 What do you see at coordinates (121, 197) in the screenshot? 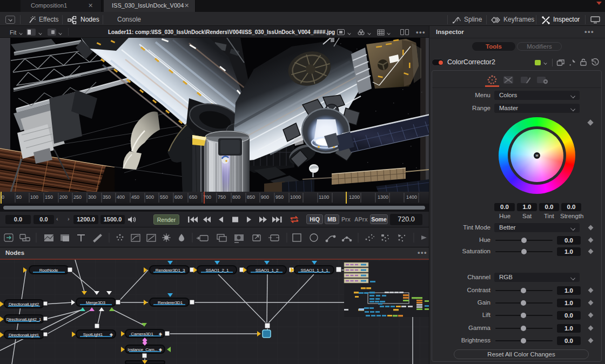
I see `svg-text: 400` at bounding box center [121, 197].